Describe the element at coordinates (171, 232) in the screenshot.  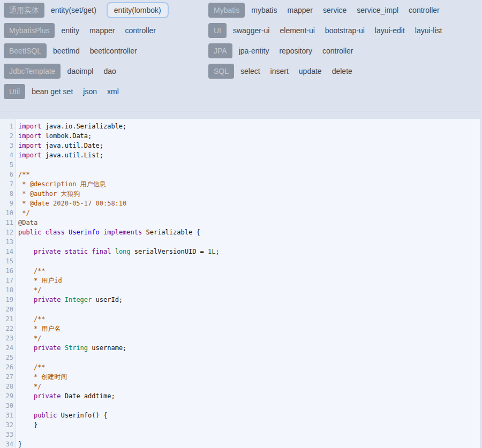
I see `code-token-pl: Serializable {` at that location.